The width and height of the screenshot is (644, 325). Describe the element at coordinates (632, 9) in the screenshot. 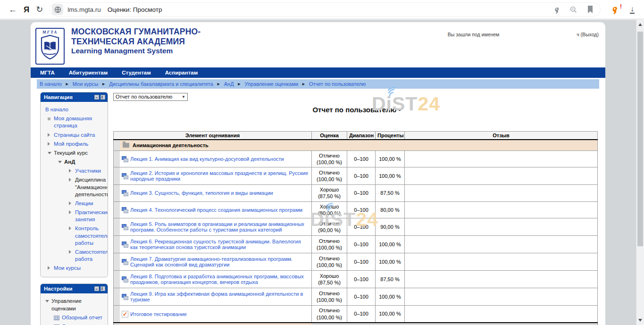

I see `download-icon: ↓` at that location.